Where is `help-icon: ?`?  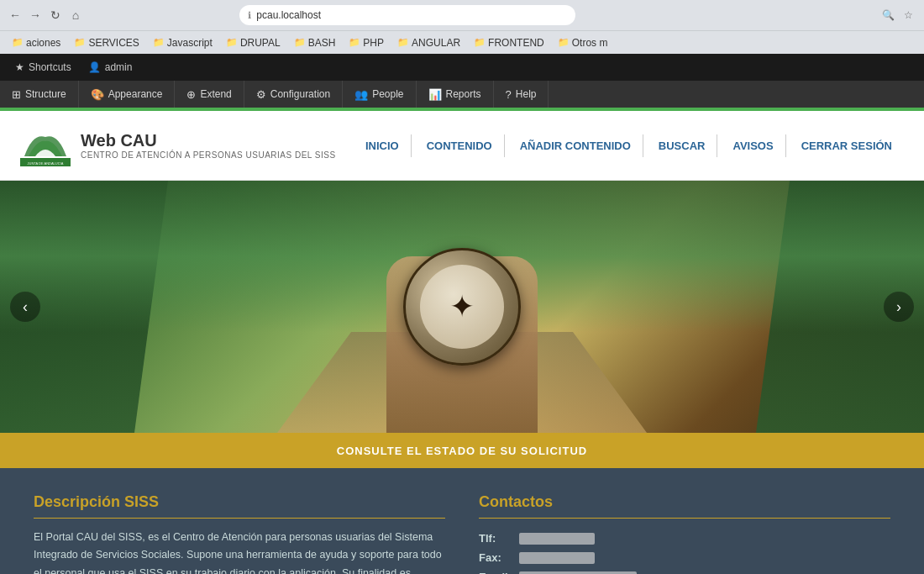 help-icon: ? is located at coordinates (509, 94).